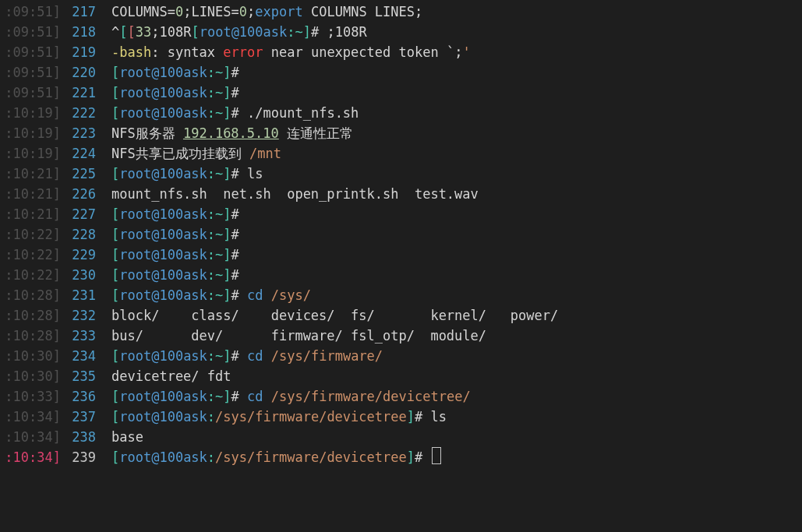 This screenshot has height=532, width=802. I want to click on line-number: 223, so click(84, 133).